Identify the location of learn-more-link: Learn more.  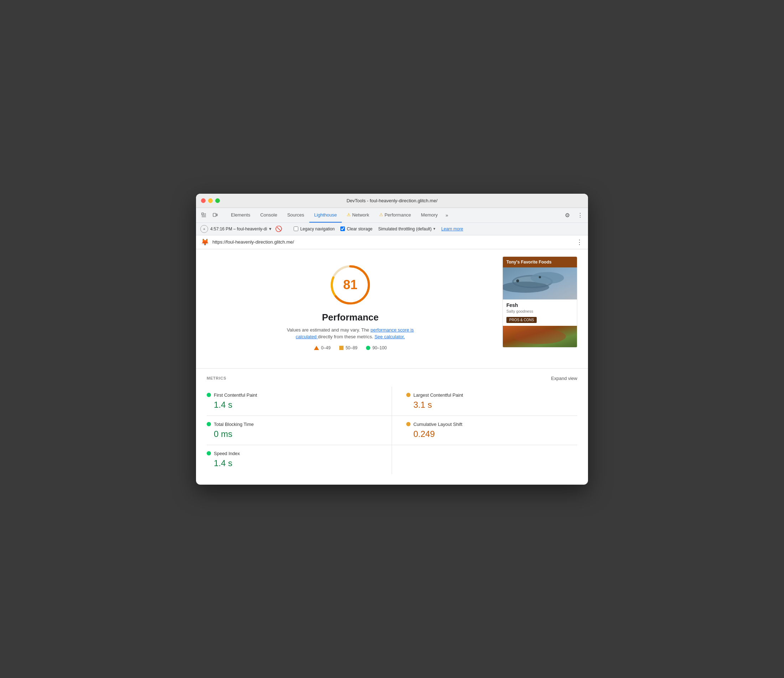
(452, 229).